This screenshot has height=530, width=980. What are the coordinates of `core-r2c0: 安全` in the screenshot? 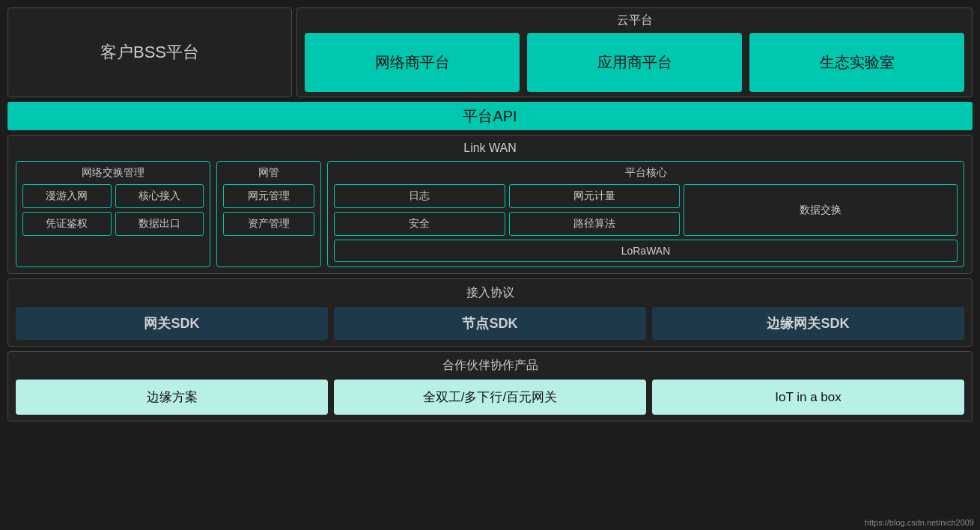 It's located at (419, 224).